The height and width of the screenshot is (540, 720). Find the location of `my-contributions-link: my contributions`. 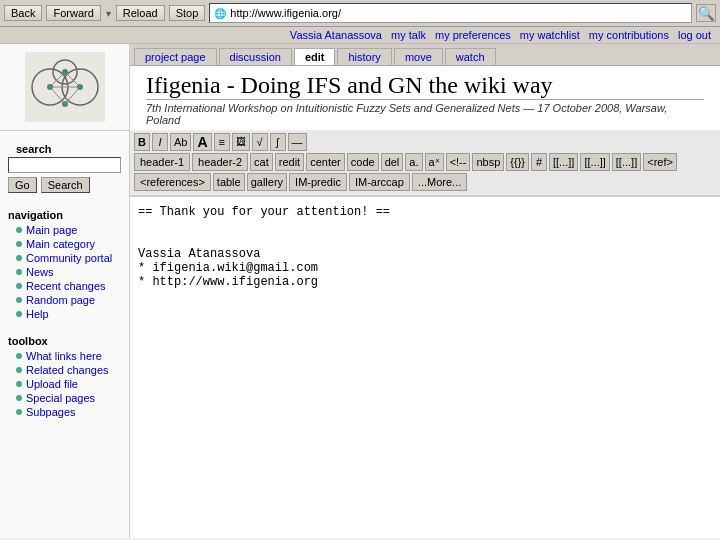

my-contributions-link: my contributions is located at coordinates (629, 35).